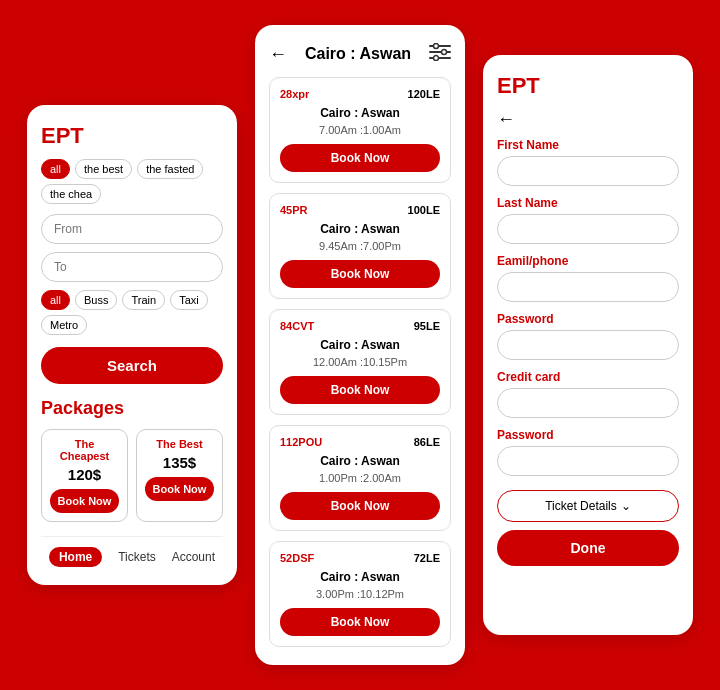 This screenshot has height=690, width=720. Describe the element at coordinates (626, 506) in the screenshot. I see `chevron-down-icon: ⌄` at that location.